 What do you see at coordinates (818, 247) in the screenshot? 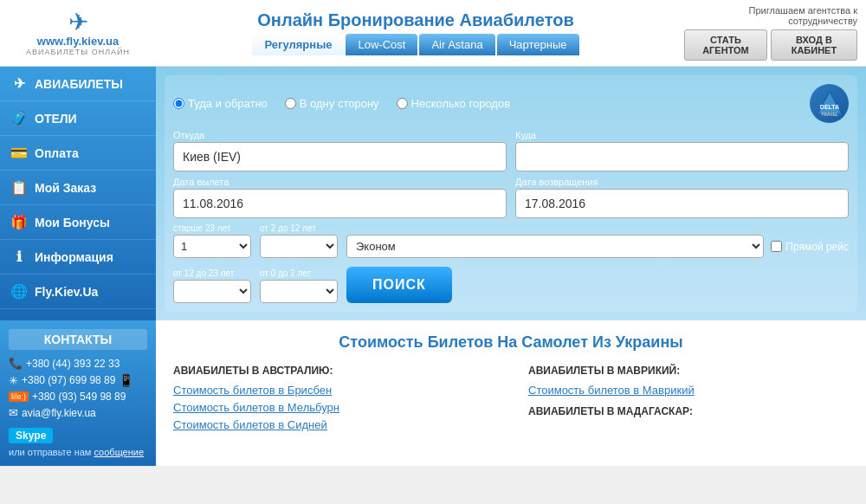
I see `direct-label: Прямой рейс` at bounding box center [818, 247].